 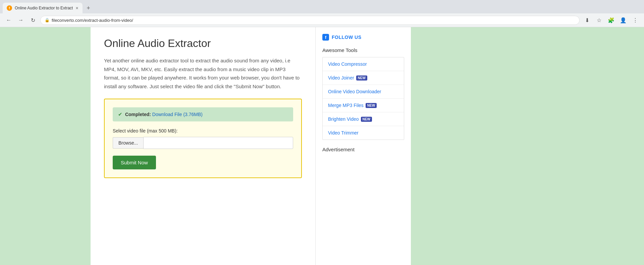 What do you see at coordinates (322, 20) in the screenshot?
I see `address-bar-row: ← → ↻ 🔒 fileconverto.com/extract-audio-f…` at bounding box center [322, 20].